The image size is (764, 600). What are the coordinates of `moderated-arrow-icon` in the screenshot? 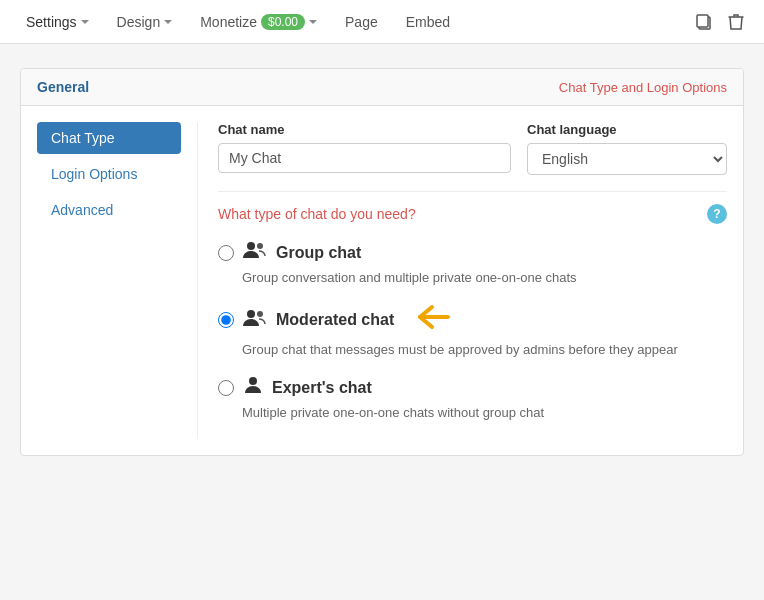 It's located at (430, 320).